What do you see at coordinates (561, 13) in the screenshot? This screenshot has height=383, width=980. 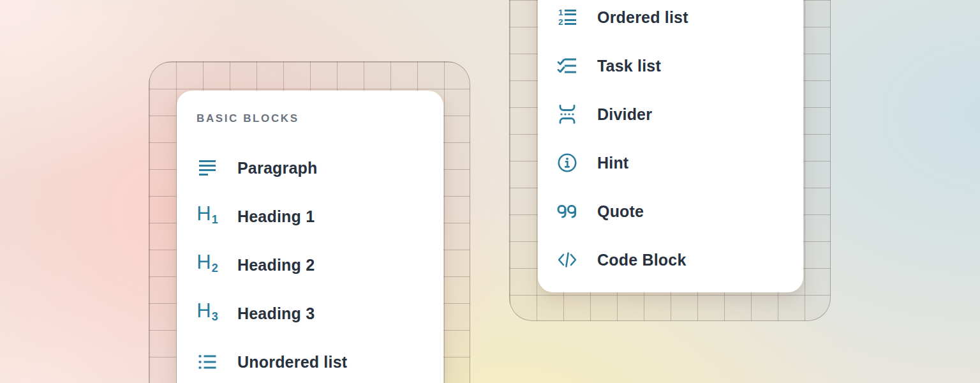 I see `svg-text: 1` at bounding box center [561, 13].